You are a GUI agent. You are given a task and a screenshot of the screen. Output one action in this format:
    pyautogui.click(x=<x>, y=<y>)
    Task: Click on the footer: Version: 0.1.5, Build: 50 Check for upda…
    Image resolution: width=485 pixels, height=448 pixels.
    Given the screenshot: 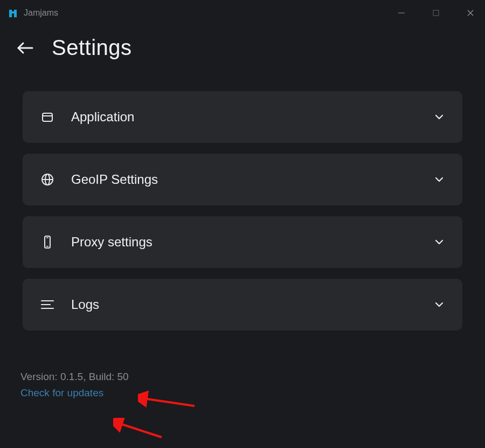 What is the action you would take?
    pyautogui.click(x=242, y=375)
    